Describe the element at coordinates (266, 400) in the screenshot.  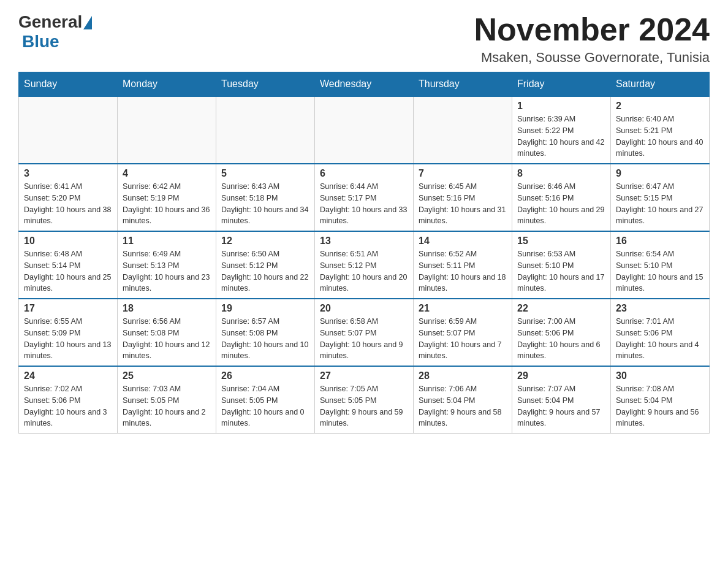
I see `calendar-cell: 26Sunrise: 7:04 AM Sunset: 5:05 PM Dayli…` at that location.